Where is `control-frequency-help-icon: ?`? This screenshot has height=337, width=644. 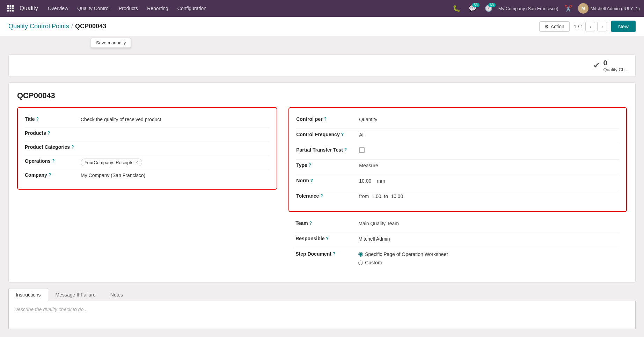 control-frequency-help-icon: ? is located at coordinates (342, 134).